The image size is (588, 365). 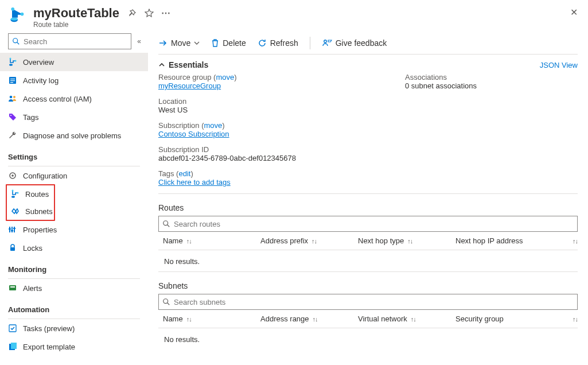 What do you see at coordinates (37, 194) in the screenshot?
I see `sidebar-item-label: Routes` at bounding box center [37, 194].